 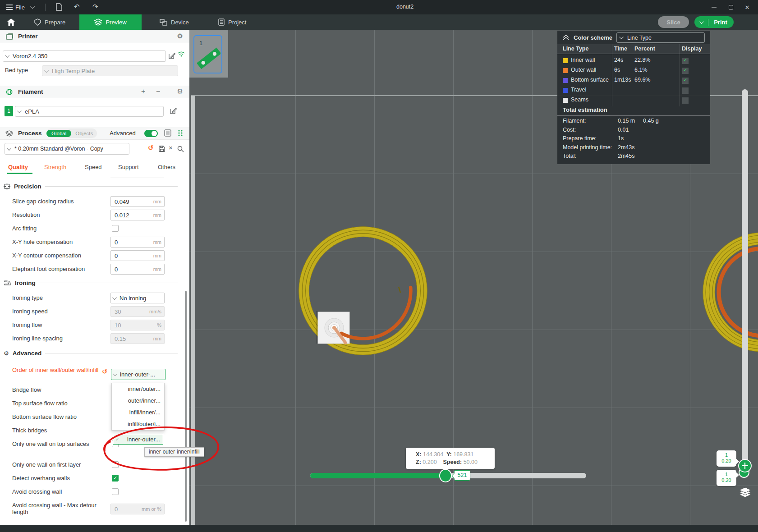 What do you see at coordinates (67, 149) in the screenshot?
I see `process-preset-select: * 0.20mm Standard @Voron - Copy` at bounding box center [67, 149].